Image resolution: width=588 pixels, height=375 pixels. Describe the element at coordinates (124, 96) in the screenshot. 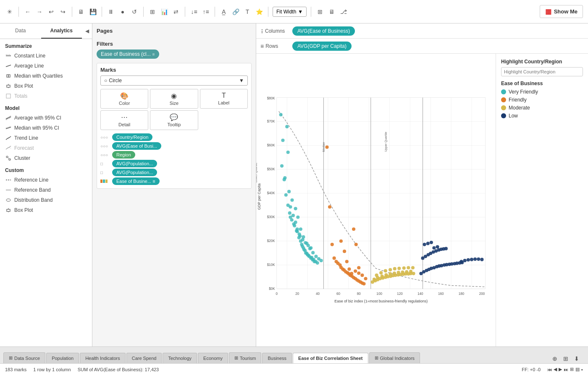

I see `color-icon: 🎨` at that location.